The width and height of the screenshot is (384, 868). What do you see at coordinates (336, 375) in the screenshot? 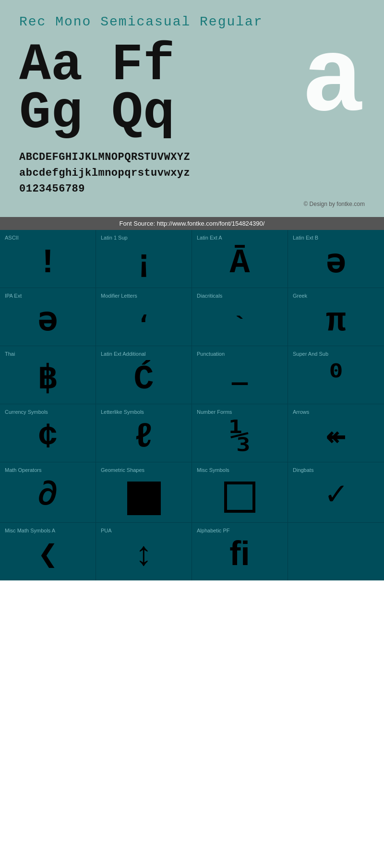
I see `glyph-cell-superandsub: Super And Sub ⁰` at bounding box center [336, 375].